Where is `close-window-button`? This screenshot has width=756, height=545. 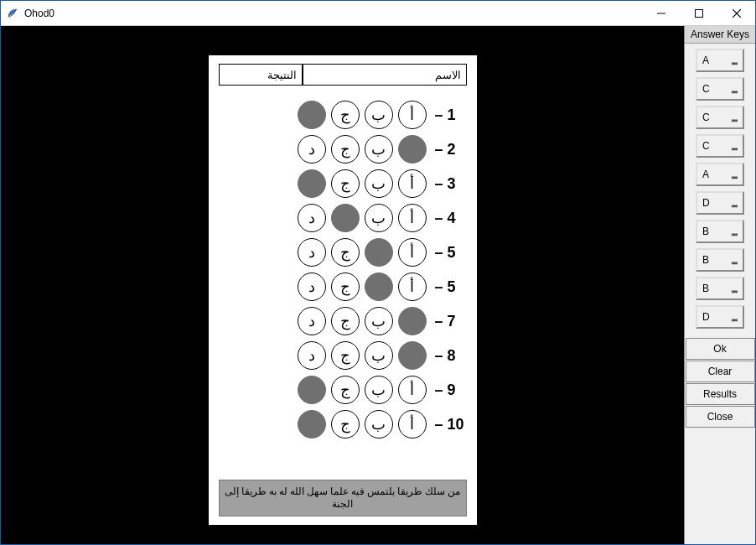 close-window-button is located at coordinates (736, 13).